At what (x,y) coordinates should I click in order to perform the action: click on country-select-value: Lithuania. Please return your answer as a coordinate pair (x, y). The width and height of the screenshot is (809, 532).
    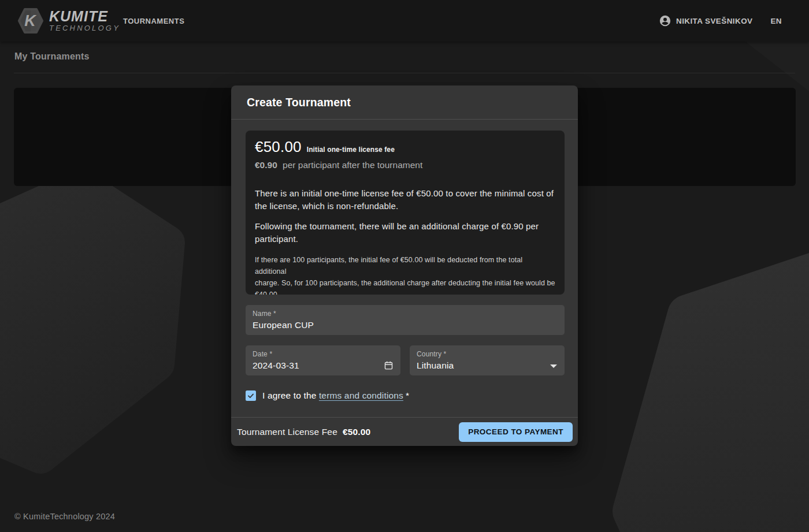
    Looking at the image, I should click on (435, 366).